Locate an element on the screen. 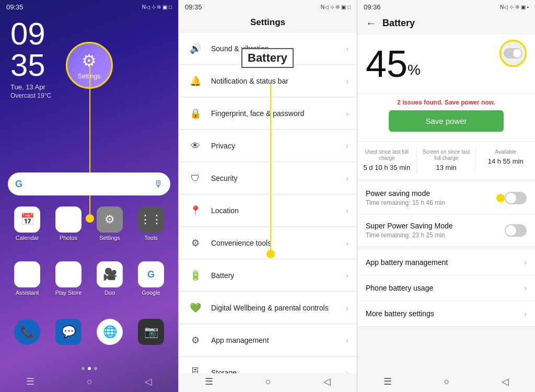 Image resolution: width=535 pixels, height=392 pixels. settings-status-icons: N◁ ⊹ ❊ ▣ □ is located at coordinates (335, 7).